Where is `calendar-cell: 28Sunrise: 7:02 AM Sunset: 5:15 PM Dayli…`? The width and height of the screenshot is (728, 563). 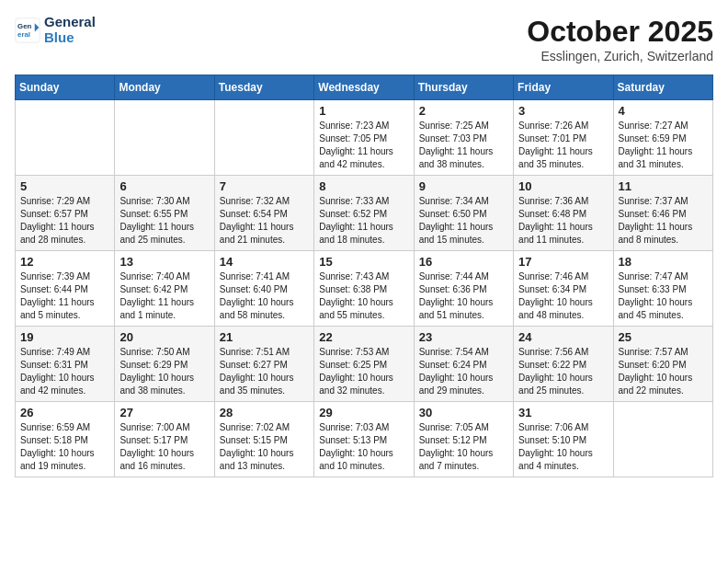 calendar-cell: 28Sunrise: 7:02 AM Sunset: 5:15 PM Dayli… is located at coordinates (264, 440).